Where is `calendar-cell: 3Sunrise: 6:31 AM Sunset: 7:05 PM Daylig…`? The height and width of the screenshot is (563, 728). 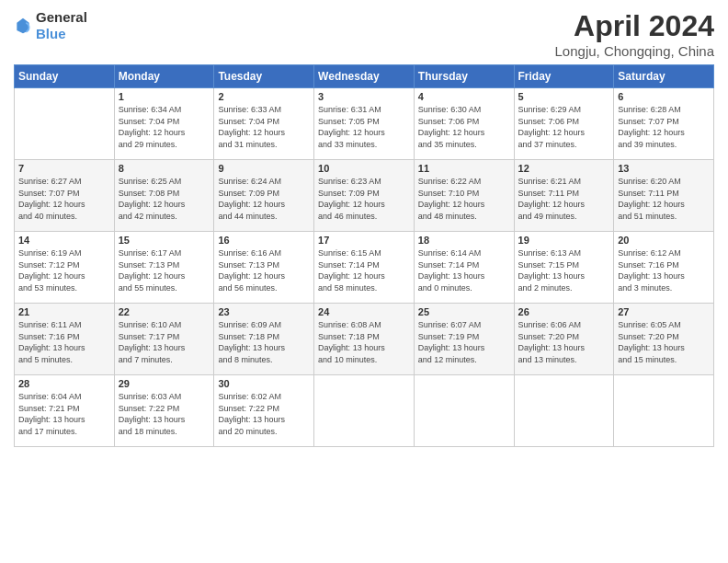
calendar-cell: 3Sunrise: 6:31 AM Sunset: 7:05 PM Daylig… is located at coordinates (364, 124).